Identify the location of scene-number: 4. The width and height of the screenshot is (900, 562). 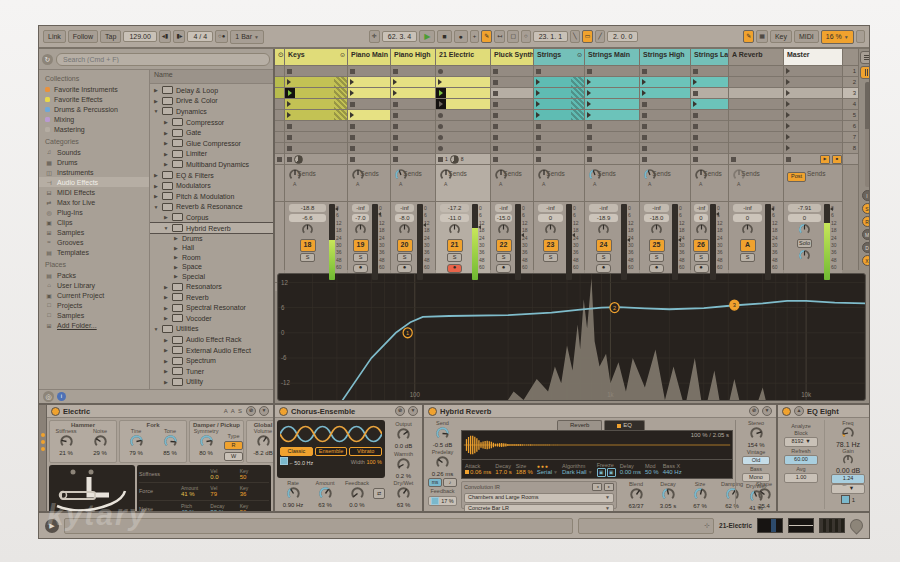
(850, 104).